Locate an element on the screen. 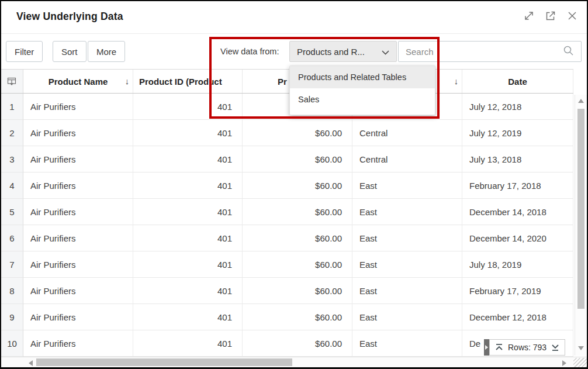 The width and height of the screenshot is (588, 369). filter-button: Filter is located at coordinates (25, 51).